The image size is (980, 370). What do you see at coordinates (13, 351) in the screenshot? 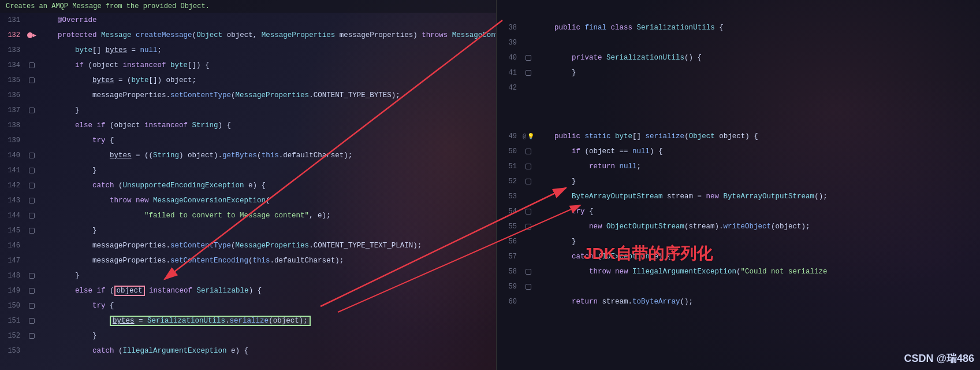
I see `line-num-153: 153` at bounding box center [13, 351].